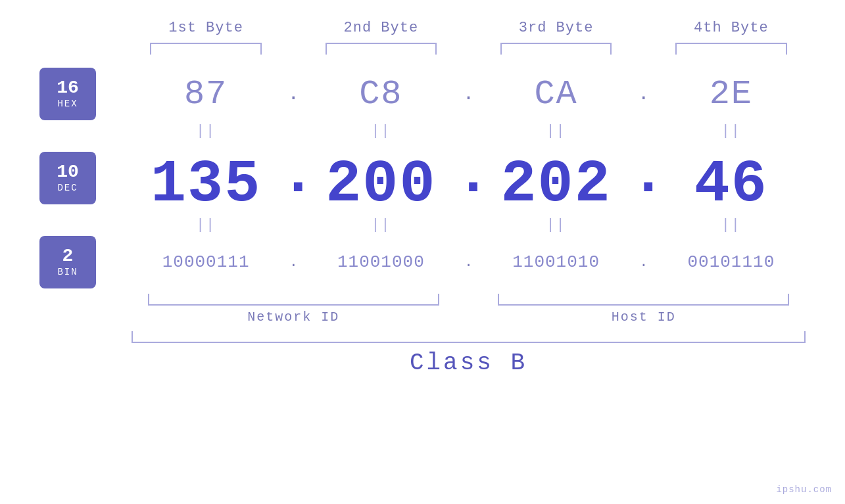  Describe the element at coordinates (644, 309) in the screenshot. I see `host-bracket: Host ID` at that location.